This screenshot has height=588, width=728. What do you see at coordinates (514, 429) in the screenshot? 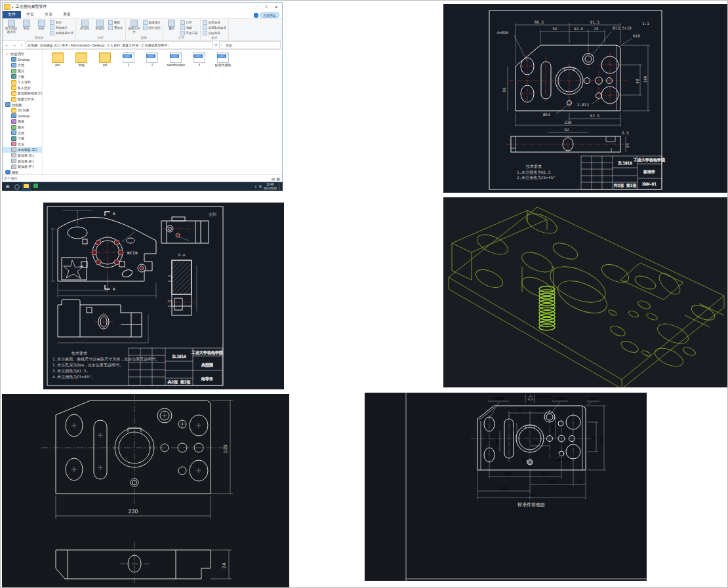
I see `svg-text: 19` at bounding box center [514, 429].